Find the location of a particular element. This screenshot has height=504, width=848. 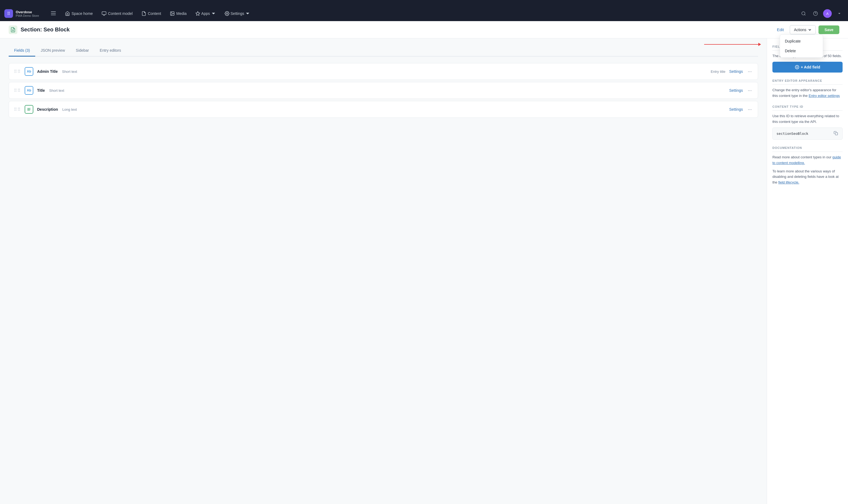

sidebar: FIELDS The content type has used 3 out o… is located at coordinates (808, 271).